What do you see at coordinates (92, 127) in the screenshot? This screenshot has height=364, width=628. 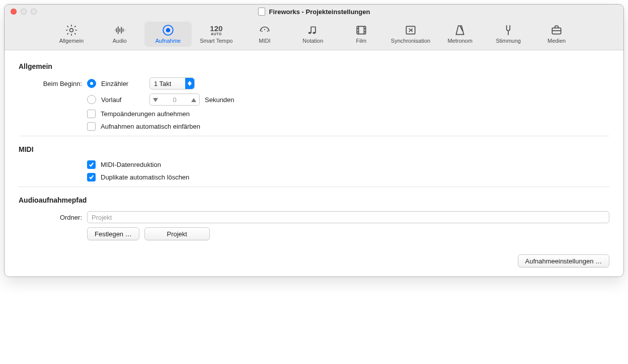 I see `auto-colorize-checkbox` at bounding box center [92, 127].